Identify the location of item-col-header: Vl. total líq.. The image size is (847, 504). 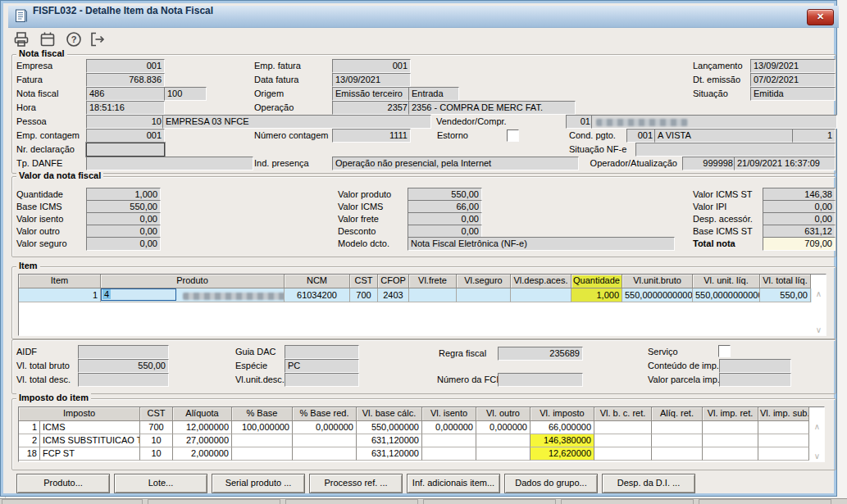
(786, 282).